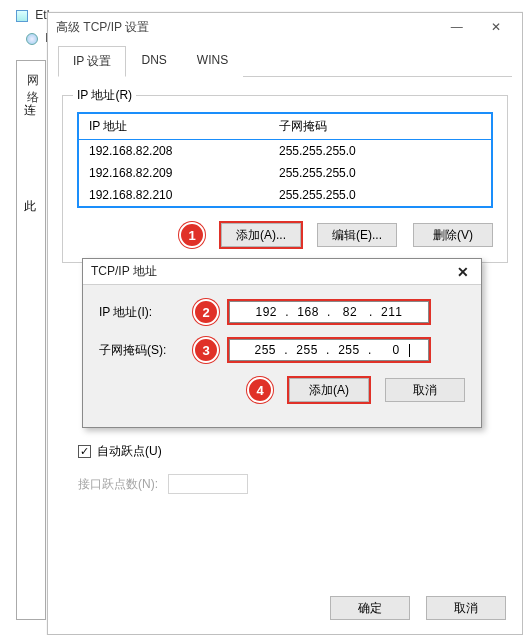  What do you see at coordinates (31, 110) in the screenshot?
I see `bg-lian: 连` at bounding box center [31, 110].